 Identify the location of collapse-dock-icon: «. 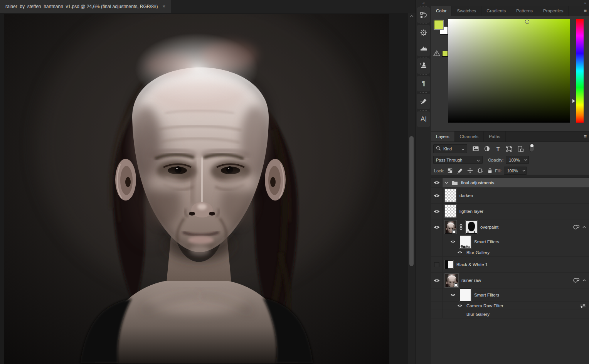
(423, 3).